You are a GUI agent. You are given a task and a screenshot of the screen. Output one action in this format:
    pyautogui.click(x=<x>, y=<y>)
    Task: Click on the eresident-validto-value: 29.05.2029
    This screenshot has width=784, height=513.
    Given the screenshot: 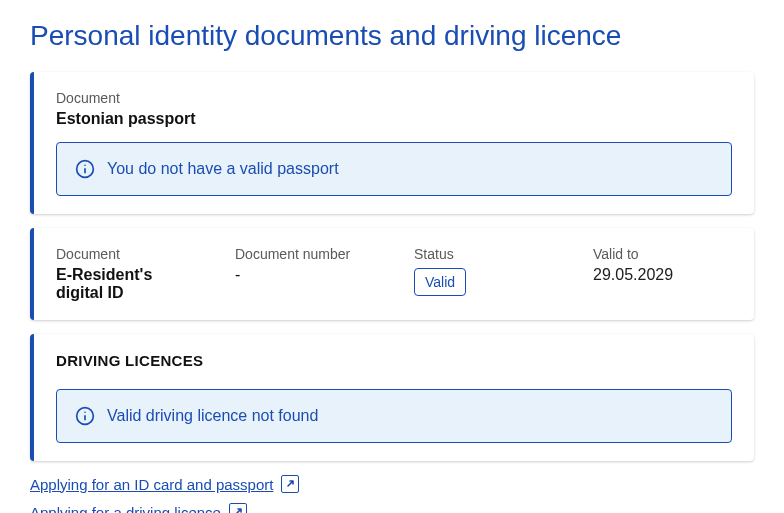 What is the action you would take?
    pyautogui.click(x=662, y=275)
    